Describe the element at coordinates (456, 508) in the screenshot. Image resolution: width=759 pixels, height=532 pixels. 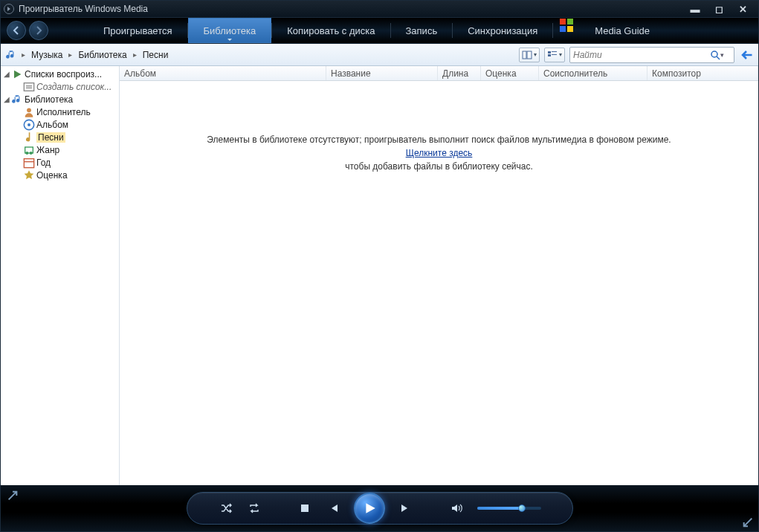
I see `mute-button` at that location.